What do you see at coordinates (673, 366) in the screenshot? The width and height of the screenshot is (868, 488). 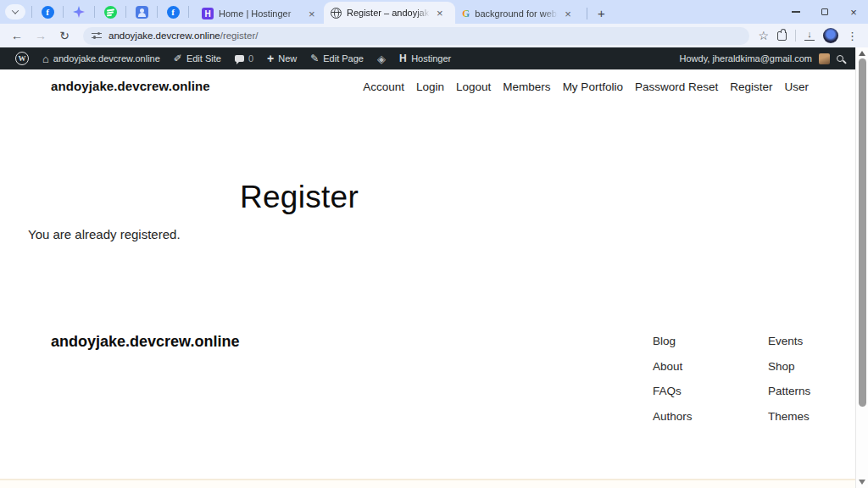 I see `footer-link-about: About` at bounding box center [673, 366].